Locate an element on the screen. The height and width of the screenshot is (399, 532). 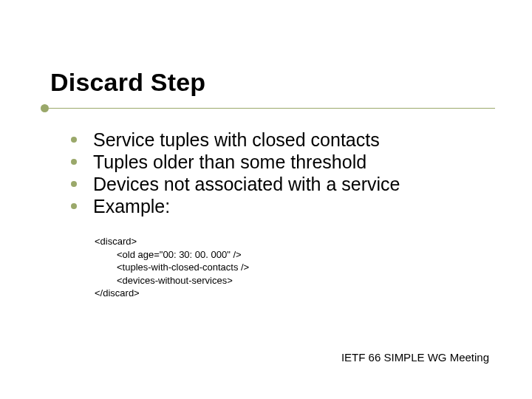
rule-line is located at coordinates (270, 108).